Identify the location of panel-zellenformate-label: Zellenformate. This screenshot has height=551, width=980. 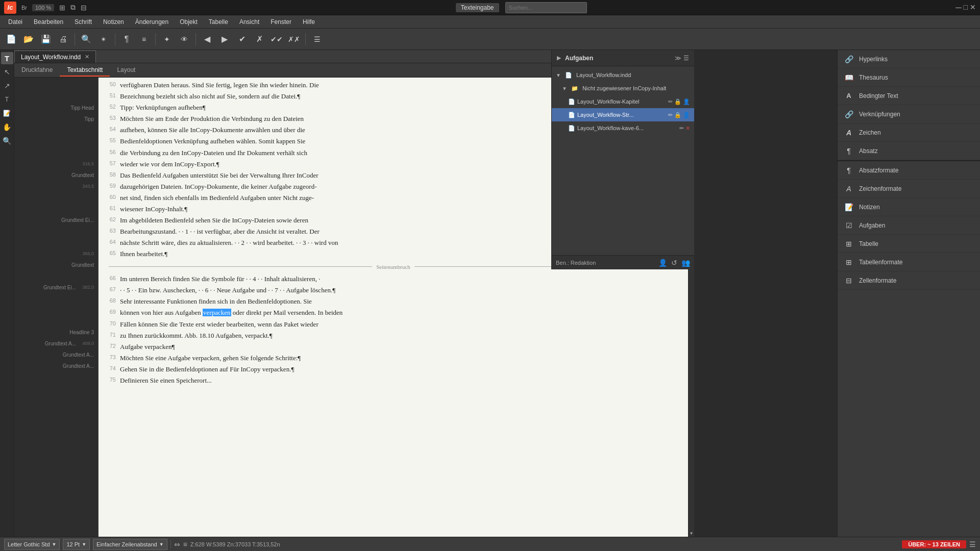
(878, 281).